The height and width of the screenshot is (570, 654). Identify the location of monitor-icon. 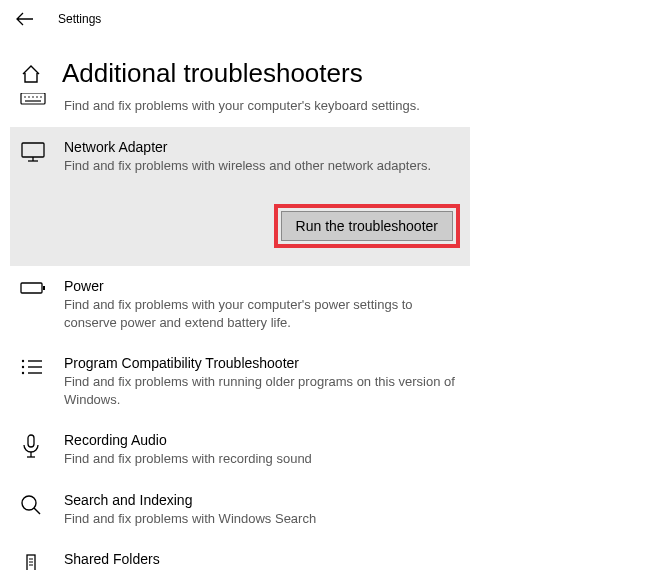
(34, 194).